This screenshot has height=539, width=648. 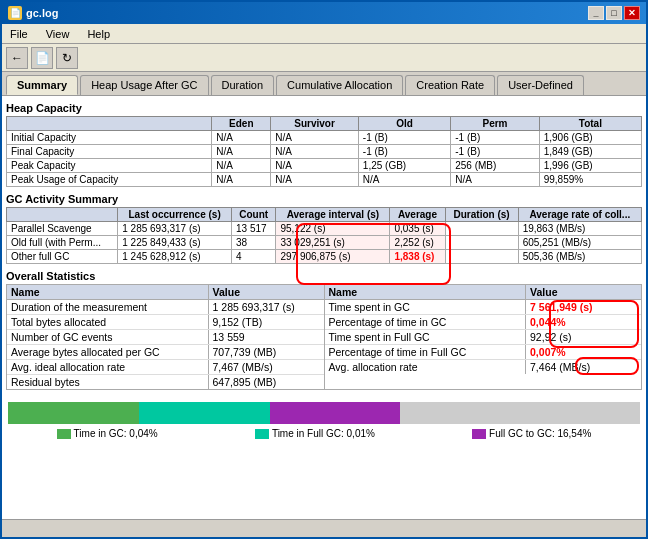 I want to click on bar-chart, so click(x=324, y=413).